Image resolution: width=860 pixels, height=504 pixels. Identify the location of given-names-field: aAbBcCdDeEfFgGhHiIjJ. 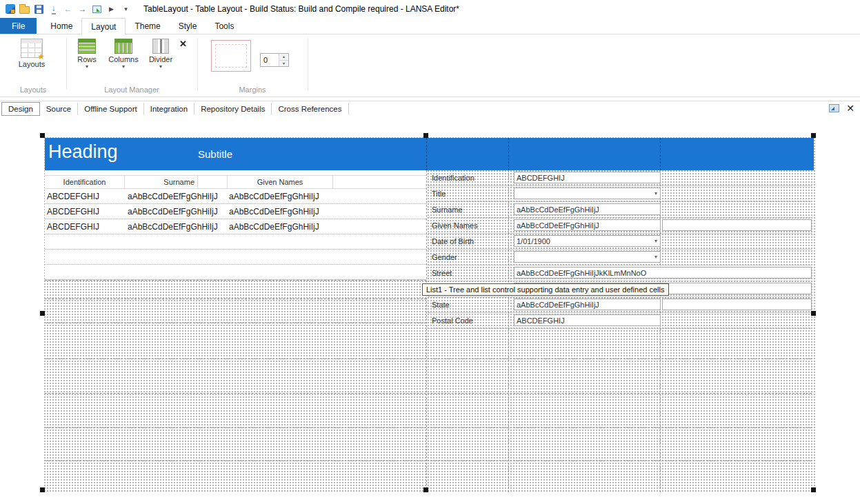
(588, 225).